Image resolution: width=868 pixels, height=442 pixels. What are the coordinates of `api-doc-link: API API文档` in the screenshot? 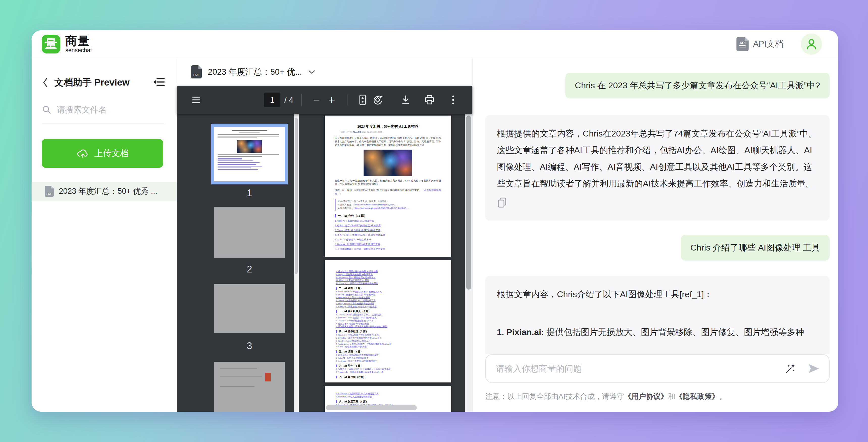 It's located at (760, 44).